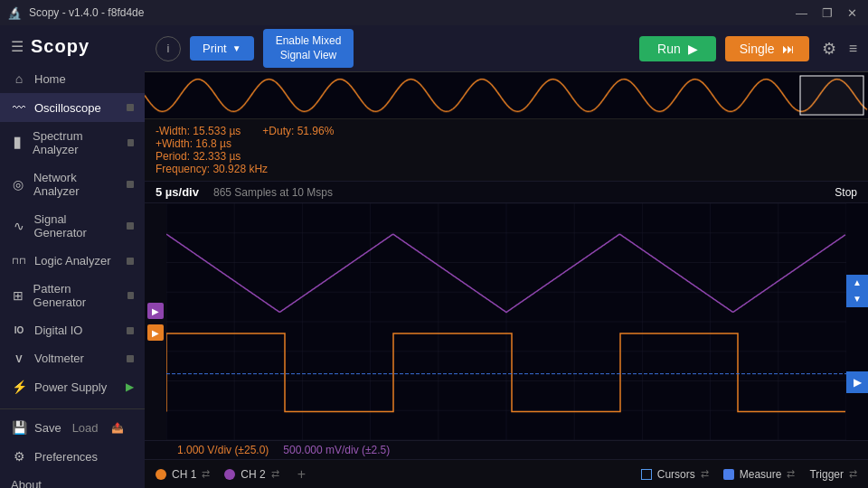 The width and height of the screenshot is (868, 488). What do you see at coordinates (758, 49) in the screenshot?
I see `single-label: Single` at bounding box center [758, 49].